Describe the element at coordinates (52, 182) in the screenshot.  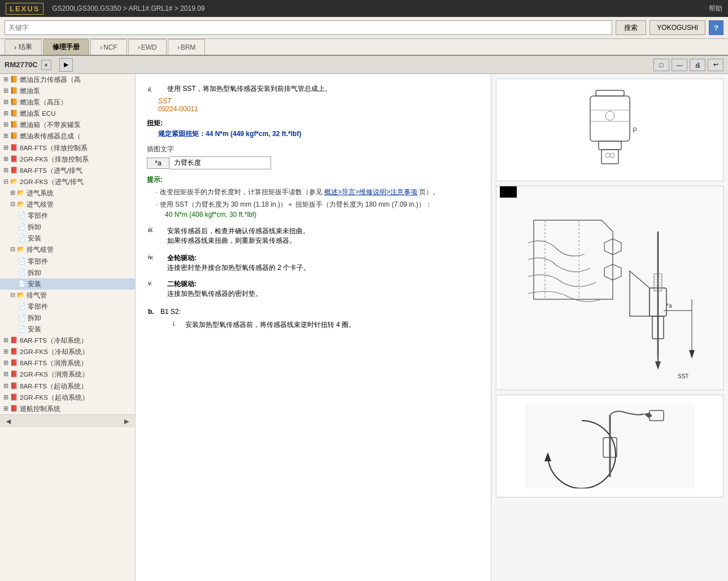
I see `sidebar-item-label-9: 2GR-FKS（进气/排气` at that location.